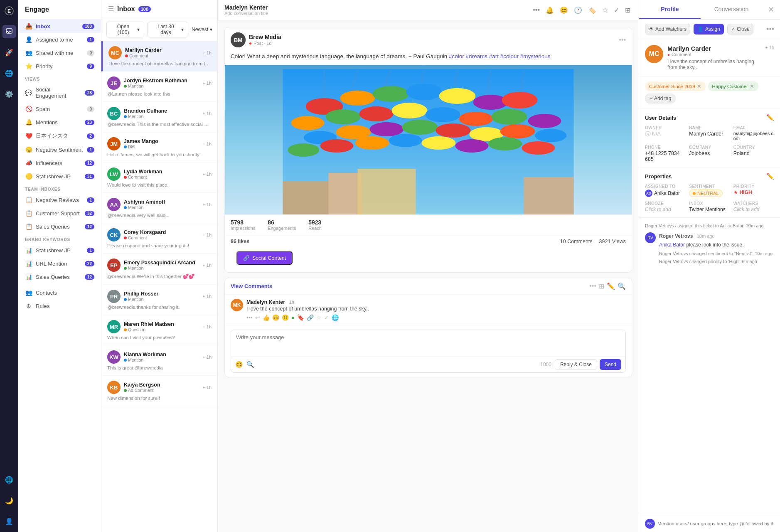 This screenshot has width=780, height=532. Describe the element at coordinates (610, 365) in the screenshot. I see `reply-send-btn: Send` at that location.